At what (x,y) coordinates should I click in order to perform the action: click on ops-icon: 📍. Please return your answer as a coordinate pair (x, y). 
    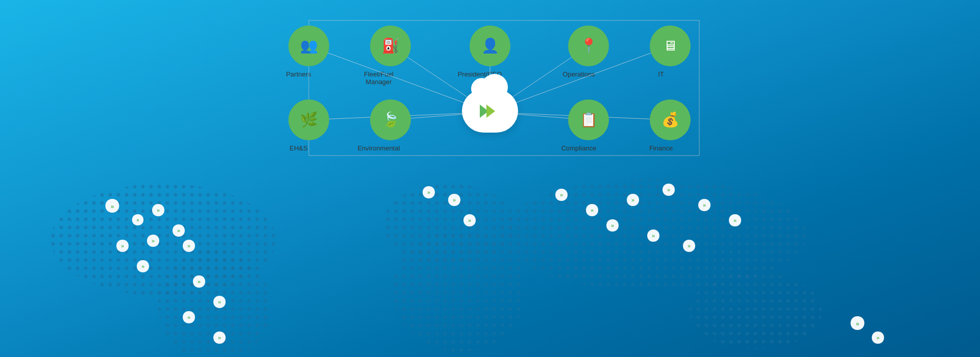
    Looking at the image, I should click on (589, 46).